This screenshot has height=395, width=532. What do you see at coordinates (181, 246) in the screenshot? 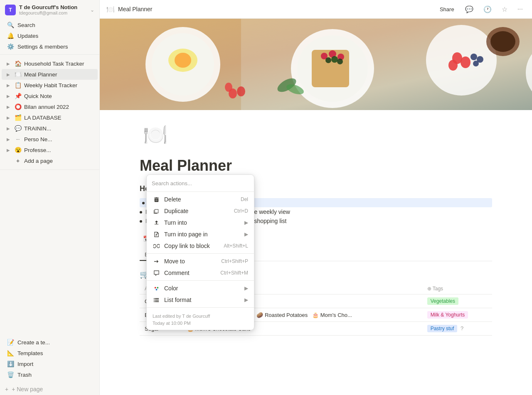
I see `menu-item-left: Copy link to block` at bounding box center [181, 246].